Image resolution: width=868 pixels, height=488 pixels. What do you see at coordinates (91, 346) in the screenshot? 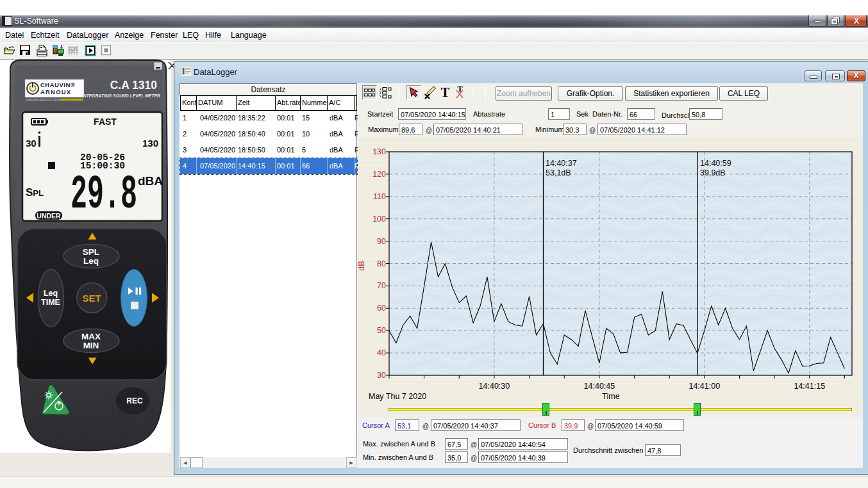
I see `svg-text: MIN` at bounding box center [91, 346].